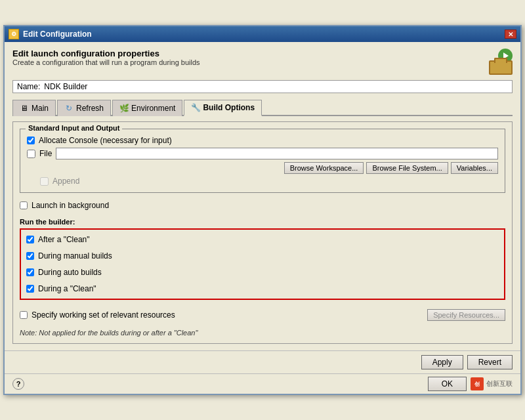  What do you see at coordinates (74, 128) in the screenshot?
I see `standard-io-title: Standard Input and Output` at bounding box center [74, 128].